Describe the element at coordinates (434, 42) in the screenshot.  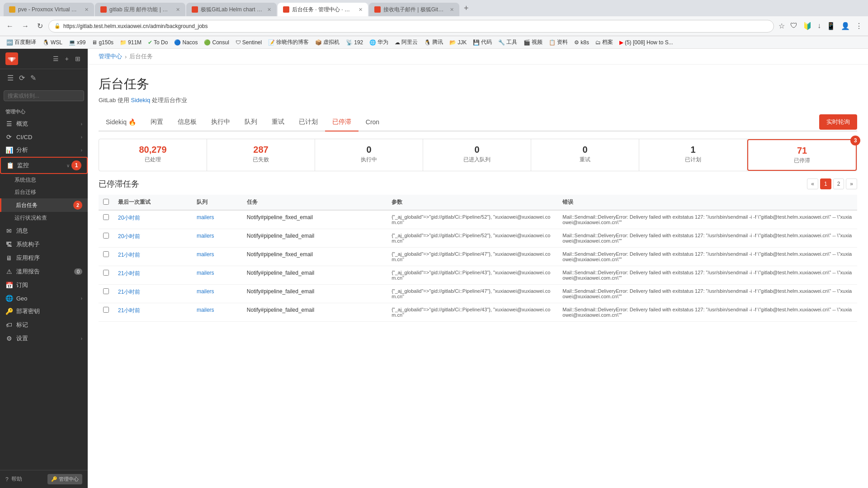
I see `bookmark-tencent: 🐧 腾讯` at that location.